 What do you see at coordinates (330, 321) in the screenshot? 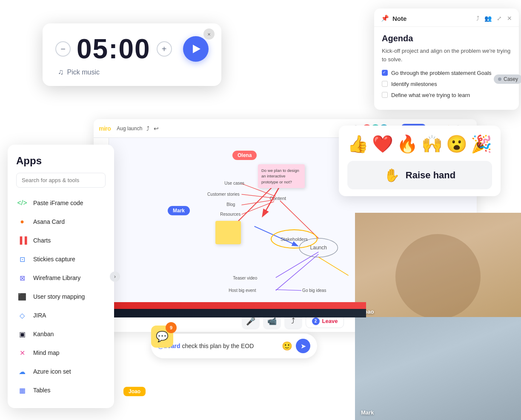
I see `leave-label: Leave` at bounding box center [330, 321].